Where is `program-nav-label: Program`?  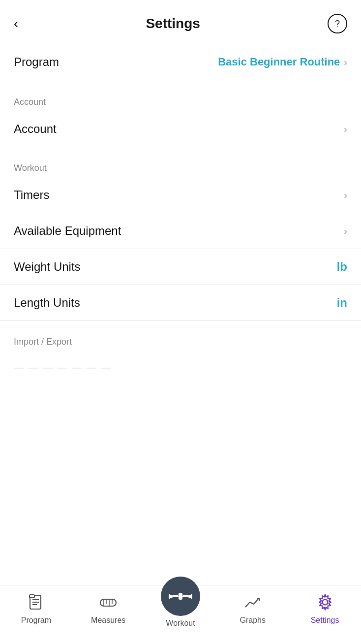
program-nav-label: Program is located at coordinates (36, 620).